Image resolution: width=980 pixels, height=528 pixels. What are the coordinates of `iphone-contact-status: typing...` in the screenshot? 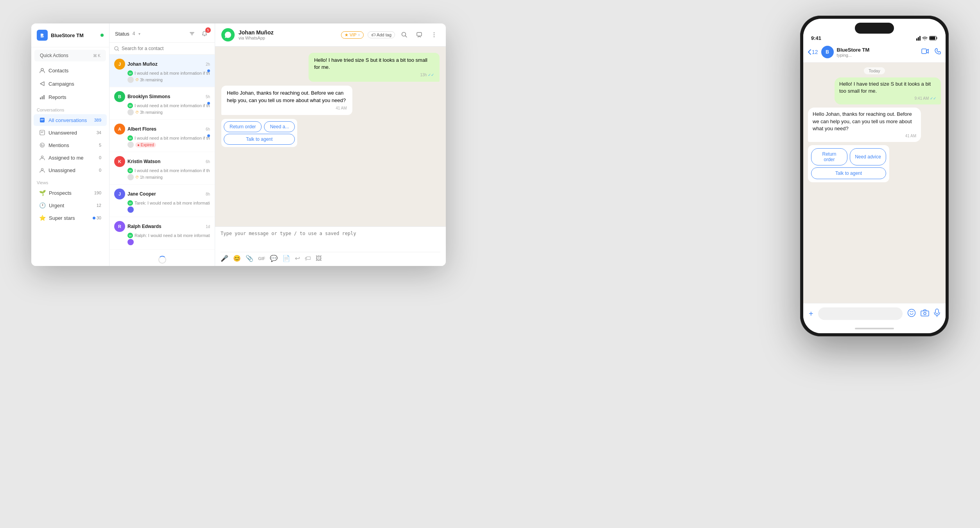 It's located at (878, 55).